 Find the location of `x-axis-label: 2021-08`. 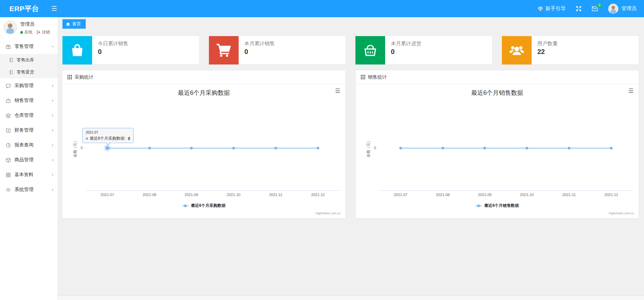

x-axis-label: 2021-08 is located at coordinates (150, 195).